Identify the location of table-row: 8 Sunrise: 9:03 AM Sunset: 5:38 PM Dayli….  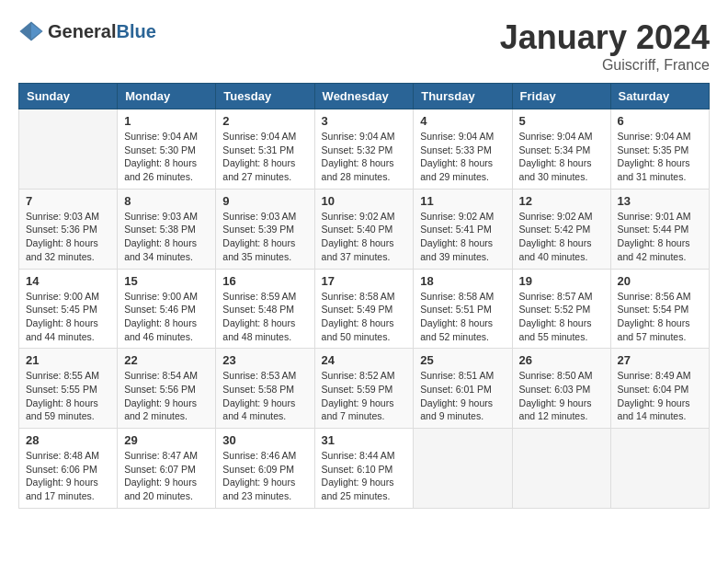
(167, 228).